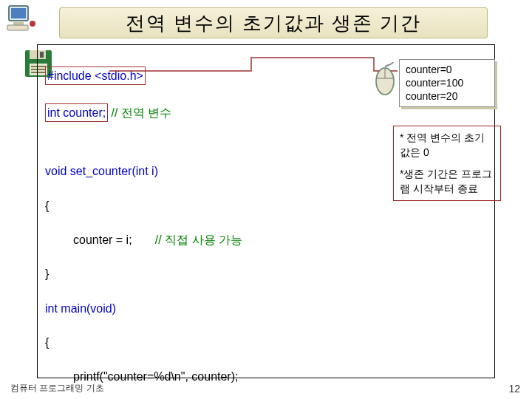 Image resolution: width=532 pixels, height=399 pixels. What do you see at coordinates (447, 83) in the screenshot?
I see `output-box: counter=0 counter=100 counter=20` at bounding box center [447, 83].